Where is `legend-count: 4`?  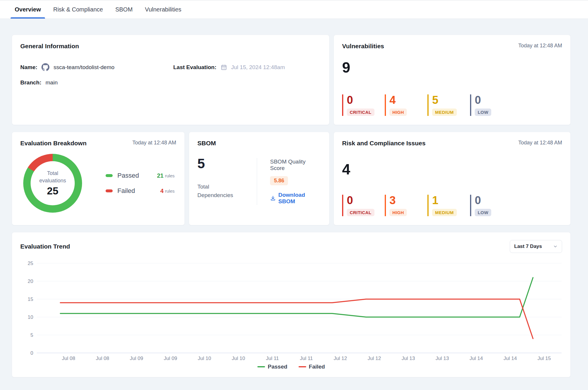
legend-count: 4 is located at coordinates (162, 191).